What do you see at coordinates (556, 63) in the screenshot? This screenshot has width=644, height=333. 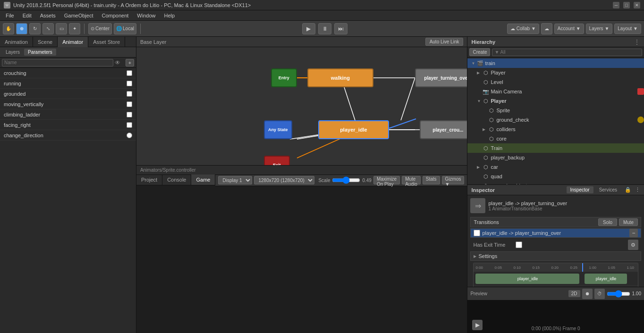 I see `tree-item-train: ▼ 🎬 train` at bounding box center [556, 63].